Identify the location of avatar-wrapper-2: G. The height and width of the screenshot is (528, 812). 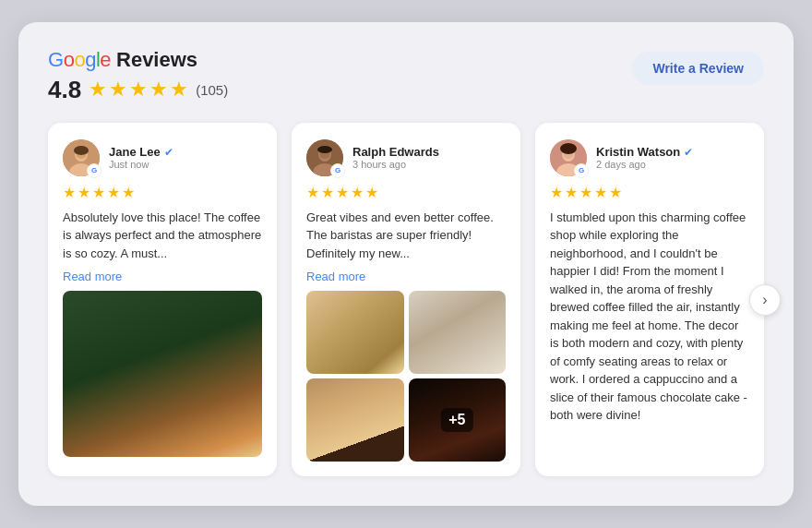
(325, 158).